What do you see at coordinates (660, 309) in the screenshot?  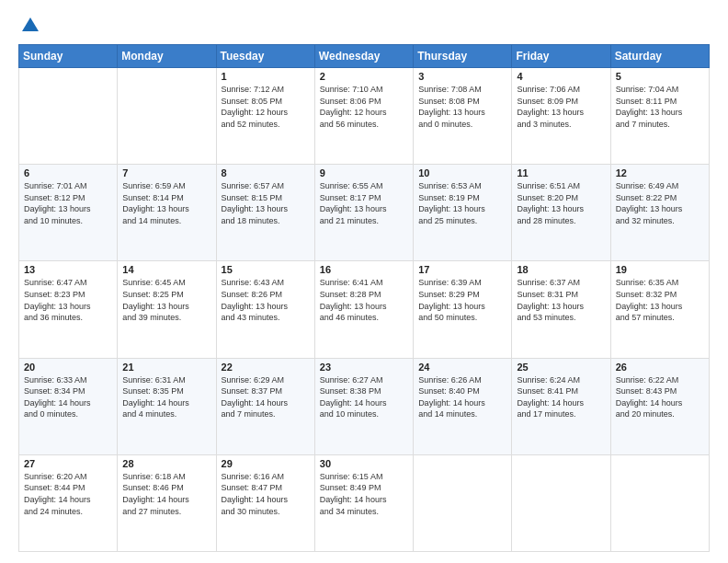 I see `calendar-cell: 19Sunrise: 6:35 AM Sunset: 8:32 PM Dayli…` at bounding box center [660, 309].